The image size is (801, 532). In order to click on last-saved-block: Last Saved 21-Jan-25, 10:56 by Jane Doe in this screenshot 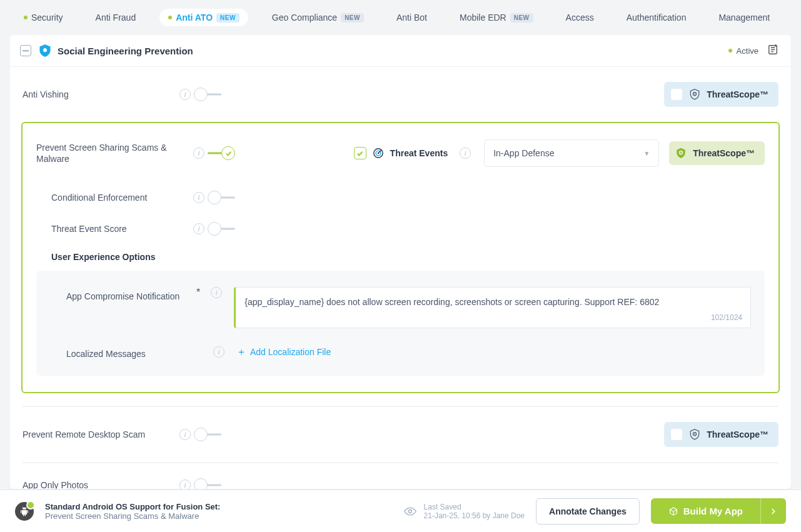, I will do `click(474, 511)`.